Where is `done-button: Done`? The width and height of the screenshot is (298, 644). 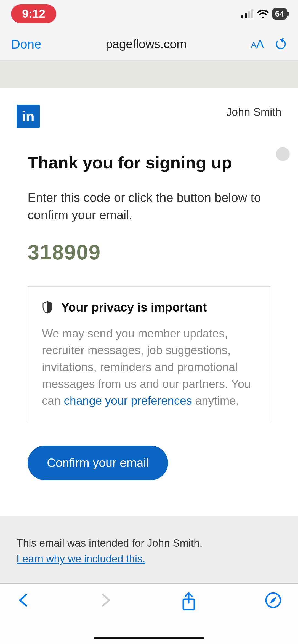
done-button: Done is located at coordinates (26, 44).